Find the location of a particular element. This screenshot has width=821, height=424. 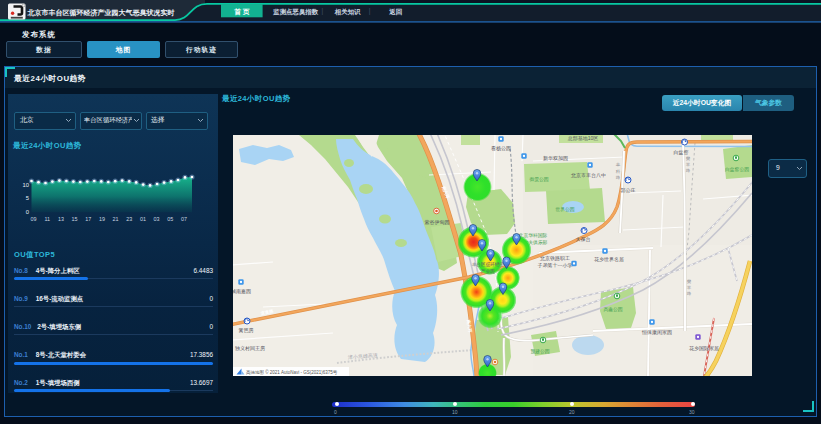

svg-text: 10 is located at coordinates (26, 185).